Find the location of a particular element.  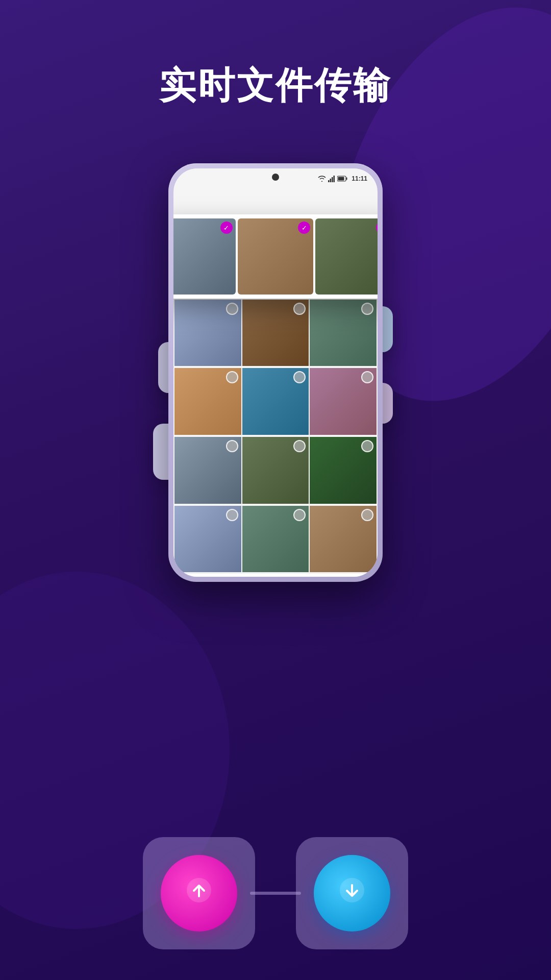

upload-button-container is located at coordinates (199, 893).